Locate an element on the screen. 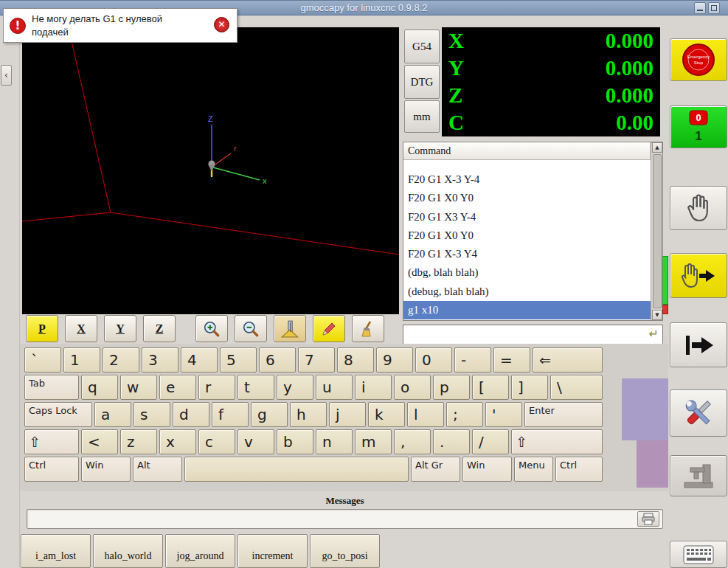  command-history-item: F20 G1 X-3 Y4 is located at coordinates (527, 254).